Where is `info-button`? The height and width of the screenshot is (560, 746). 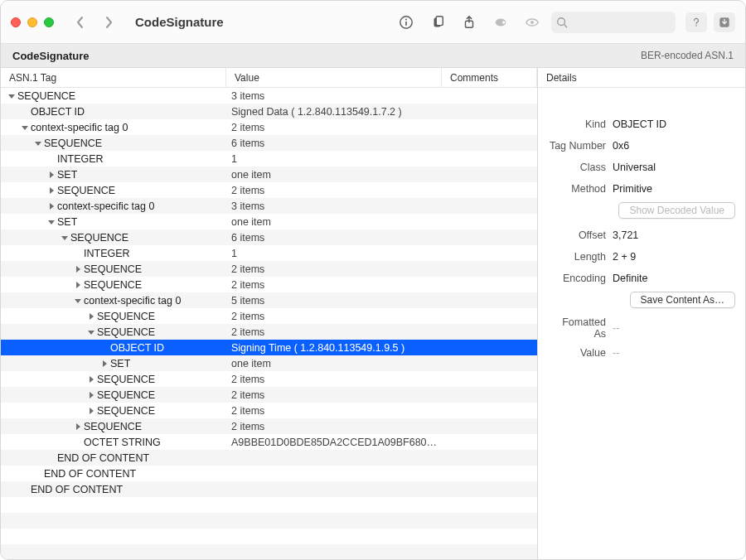 info-button is located at coordinates (406, 22).